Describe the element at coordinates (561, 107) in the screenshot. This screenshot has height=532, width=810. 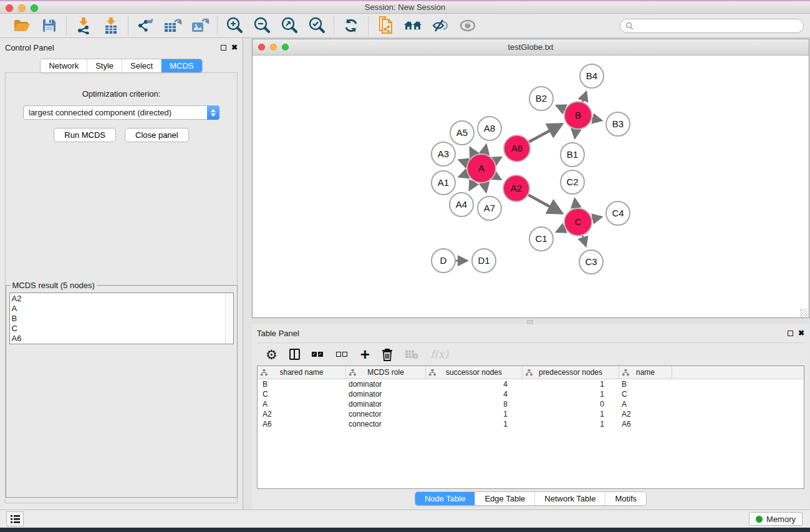
I see `edge-B-B2` at that location.